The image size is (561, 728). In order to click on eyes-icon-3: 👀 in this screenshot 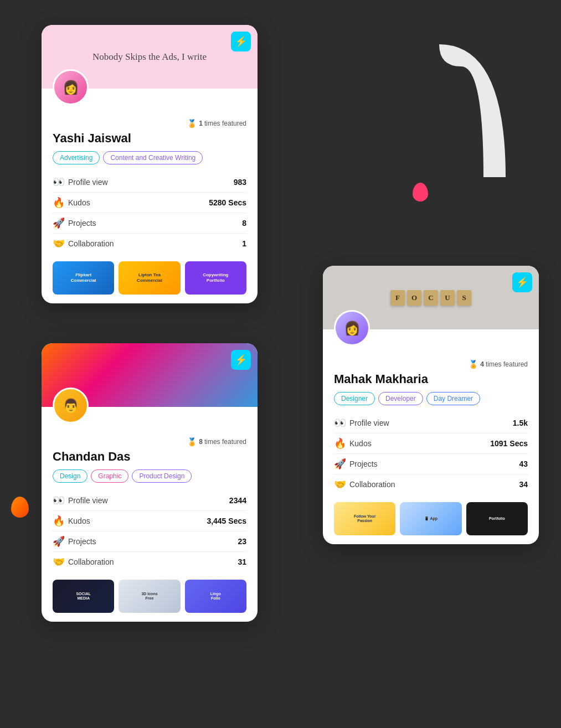, I will do `click(342, 423)`.